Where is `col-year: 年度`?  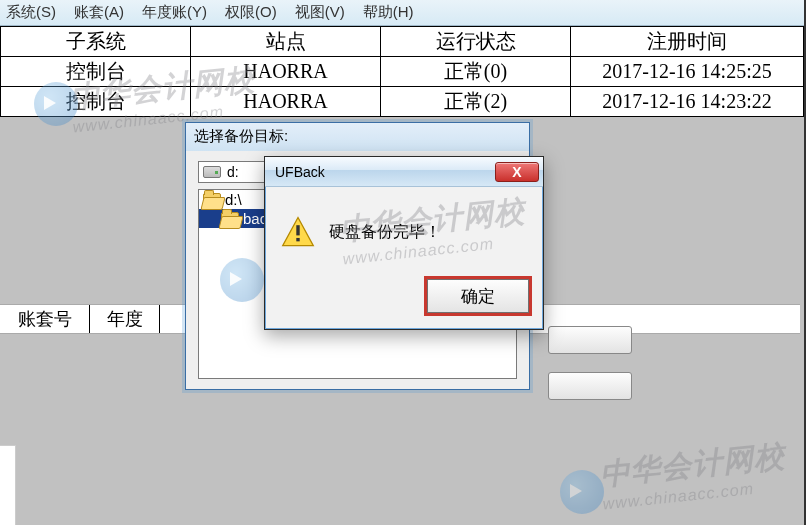
col-year: 年度 is located at coordinates (125, 319).